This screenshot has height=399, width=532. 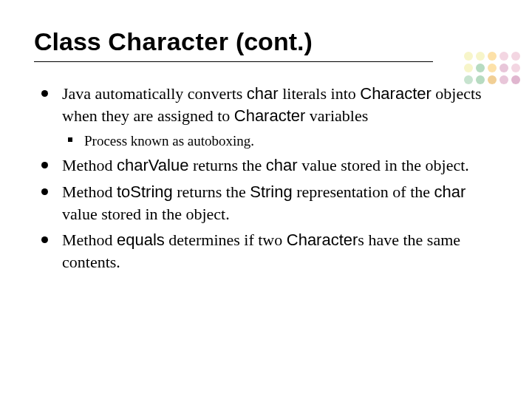 What do you see at coordinates (270, 192) in the screenshot?
I see `code-inline: String` at bounding box center [270, 192].